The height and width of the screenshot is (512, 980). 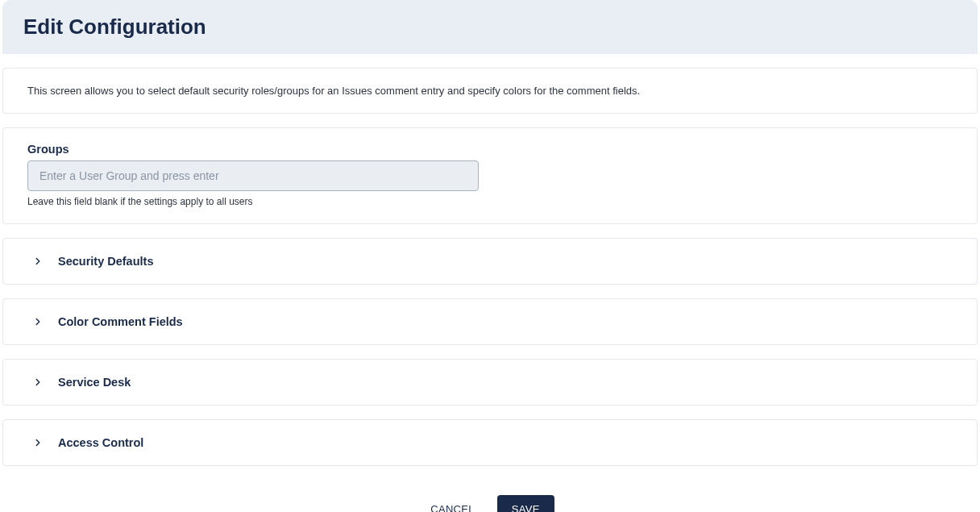 What do you see at coordinates (525, 503) in the screenshot?
I see `save-button: SAVE` at bounding box center [525, 503].